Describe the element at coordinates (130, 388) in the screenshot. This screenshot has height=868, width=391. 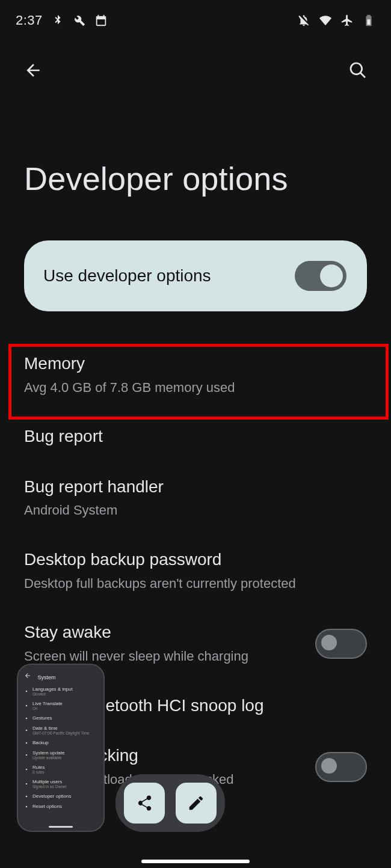
I see `memory-subtitle: Avg 4.0 GB of 7.8 GB memory used` at that location.